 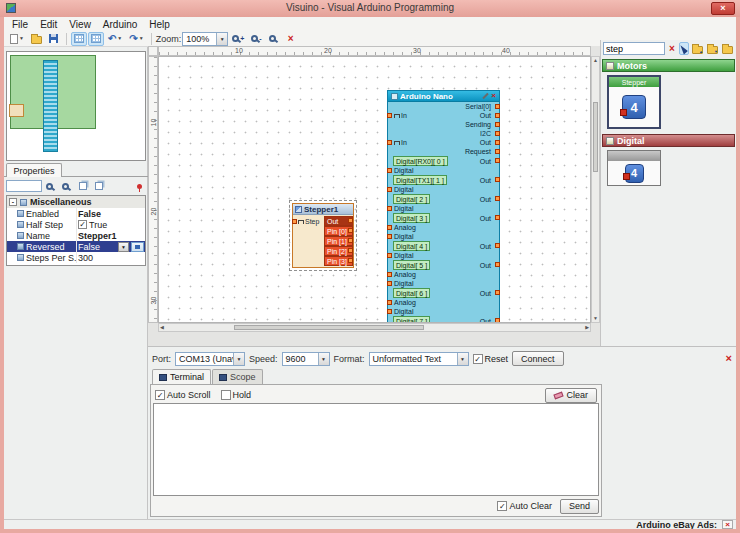 I want to click on property-value: False, so click(x=90, y=214).